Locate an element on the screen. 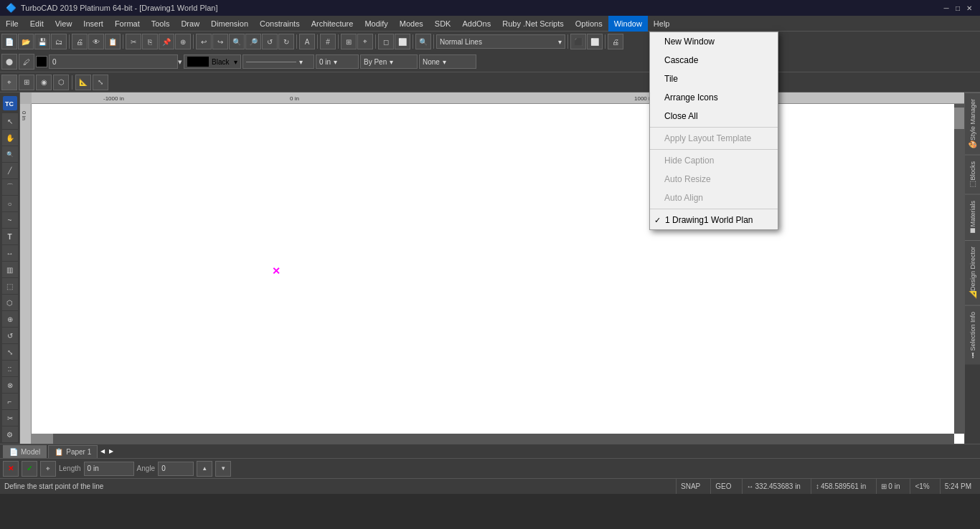  render-button: ⬜ is located at coordinates (595, 42).